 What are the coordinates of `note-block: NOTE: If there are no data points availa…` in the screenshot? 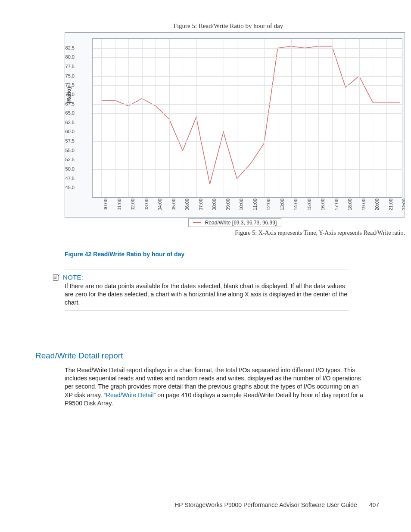 It's located at (207, 290).